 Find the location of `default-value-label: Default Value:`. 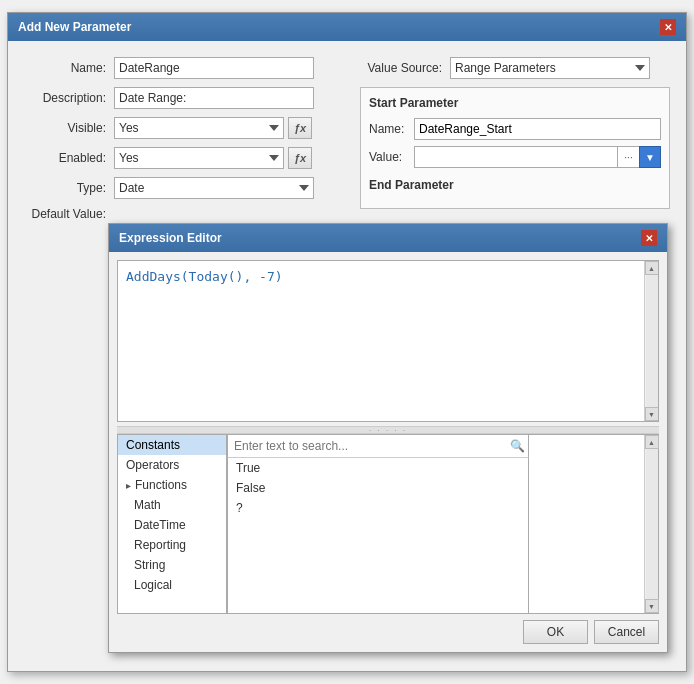

default-value-label: Default Value: is located at coordinates (69, 214).